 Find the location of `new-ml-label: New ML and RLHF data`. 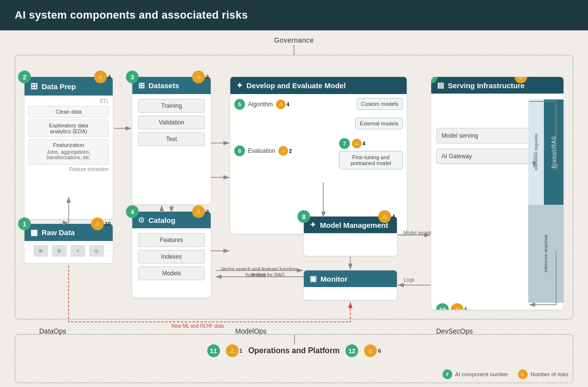

new-ml-label: New ML and RLHF data is located at coordinates (198, 326).